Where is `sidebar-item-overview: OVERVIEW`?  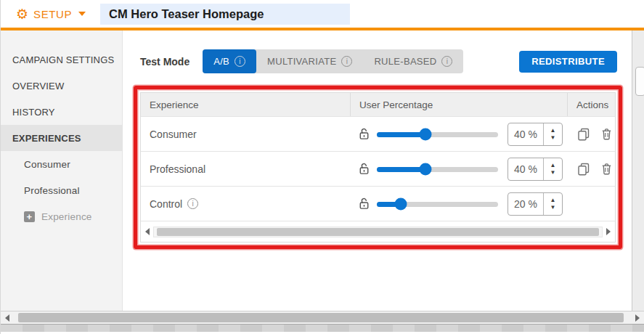
sidebar-item-overview: OVERVIEW is located at coordinates (61, 86).